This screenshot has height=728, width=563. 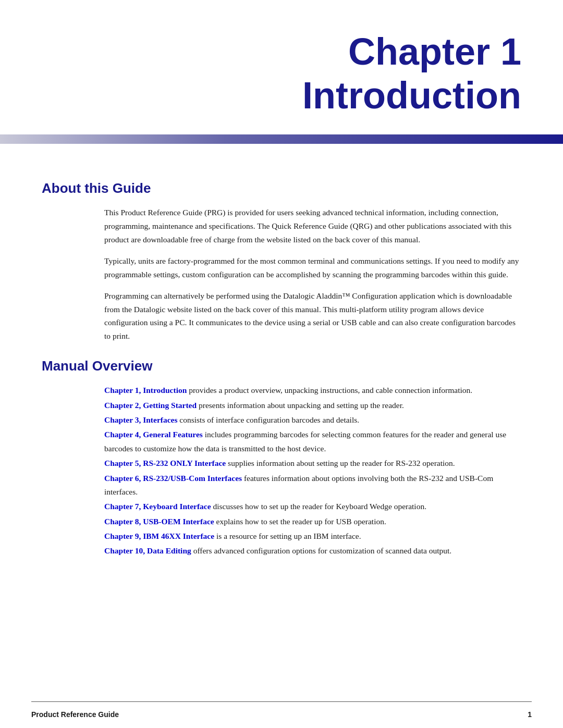 I want to click on chapter-8-desc: explains how to set the reader up for US…, so click(x=300, y=521).